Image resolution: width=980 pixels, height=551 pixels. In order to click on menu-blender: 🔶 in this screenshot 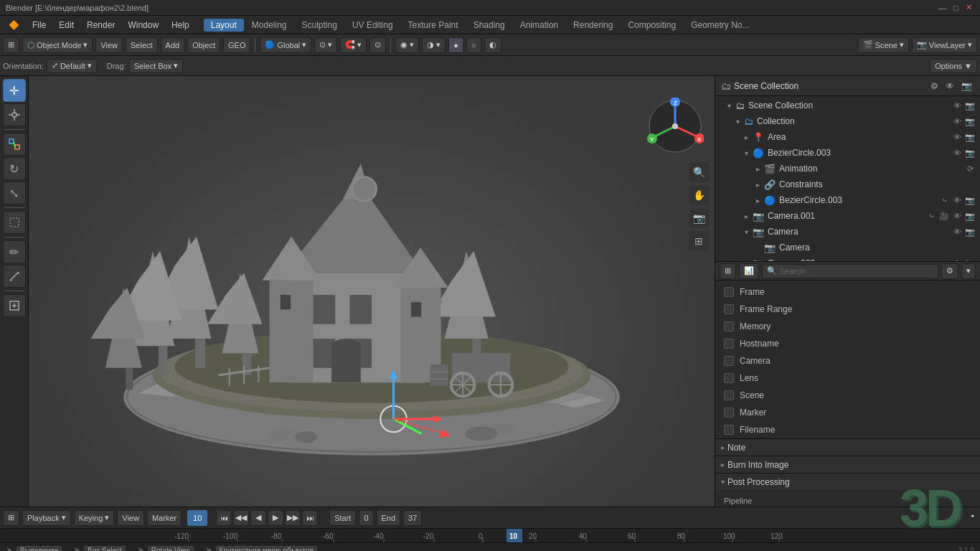, I will do `click(14, 25)`.